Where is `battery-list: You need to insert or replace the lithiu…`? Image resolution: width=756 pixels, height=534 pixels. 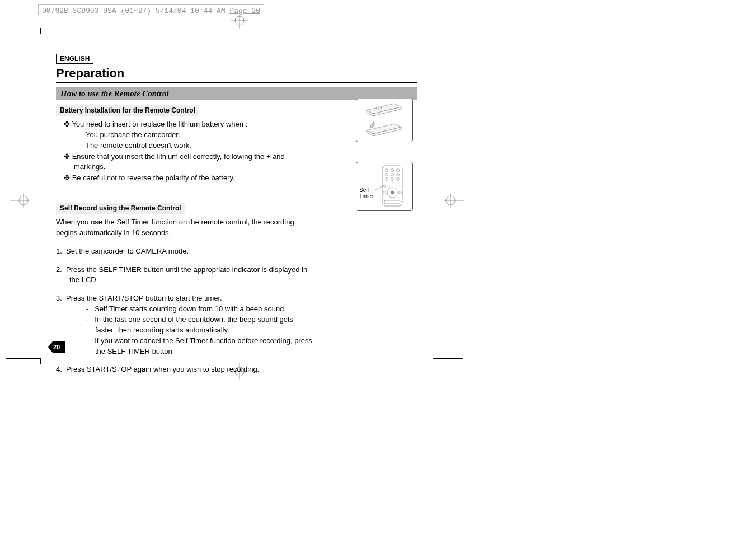 battery-list: You need to insert or replace the lithiu… is located at coordinates (185, 151).